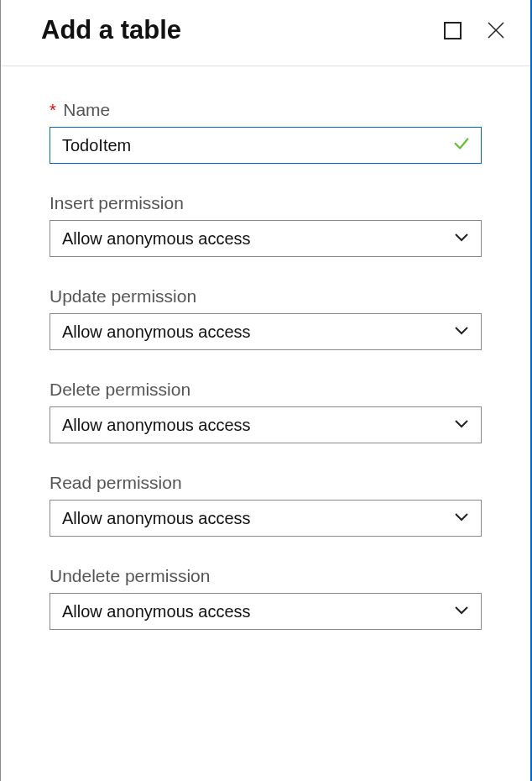 Image resolution: width=532 pixels, height=781 pixels. Describe the element at coordinates (265, 411) in the screenshot. I see `delete-field-group: Delete permission Allow anonymous access` at that location.